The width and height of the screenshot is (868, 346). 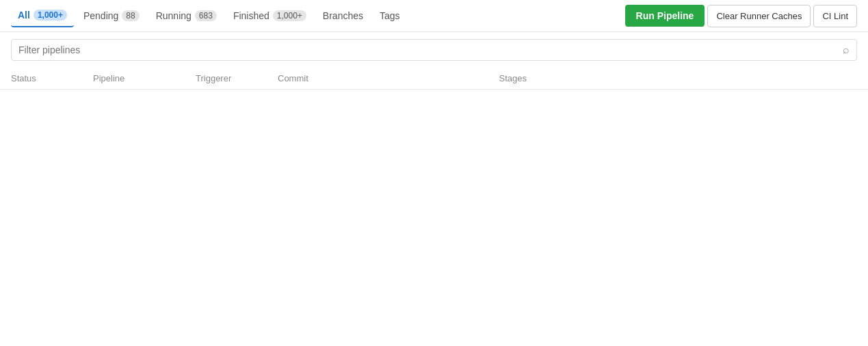 I want to click on header-pipeline: Pipeline, so click(x=144, y=78).